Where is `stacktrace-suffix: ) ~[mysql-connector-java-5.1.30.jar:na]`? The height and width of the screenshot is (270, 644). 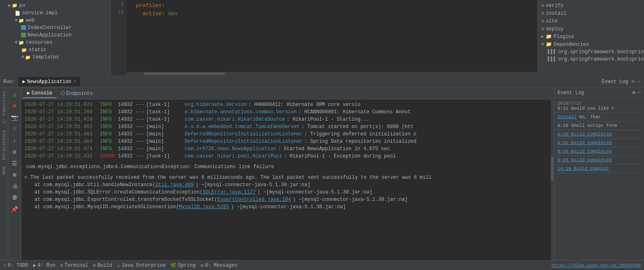 stacktrace-suffix: ) ~[mysql-connector-java-5.1.30.jar:na] is located at coordinates (350, 200).